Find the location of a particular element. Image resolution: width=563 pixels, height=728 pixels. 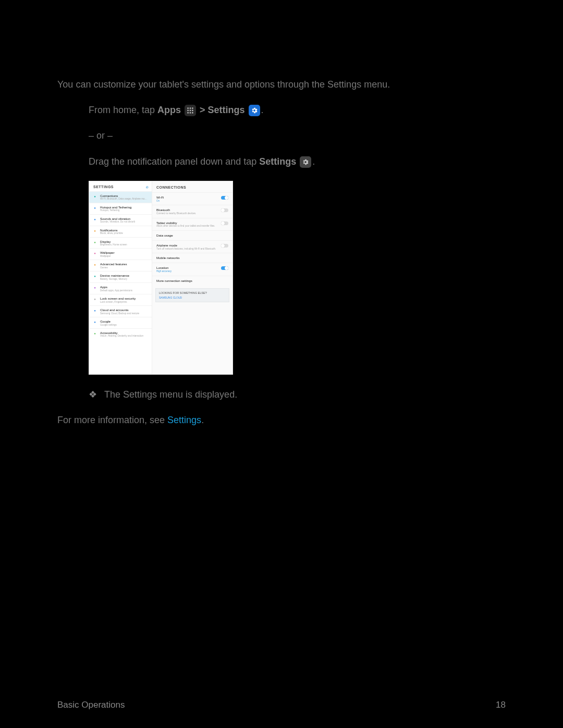

item-title: Hotspot and Tethering is located at coordinates (116, 207).